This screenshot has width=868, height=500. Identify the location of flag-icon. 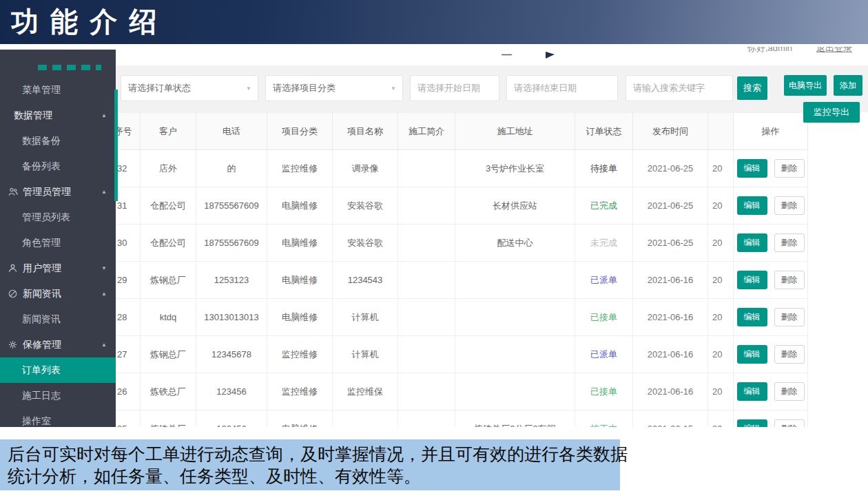
(550, 55).